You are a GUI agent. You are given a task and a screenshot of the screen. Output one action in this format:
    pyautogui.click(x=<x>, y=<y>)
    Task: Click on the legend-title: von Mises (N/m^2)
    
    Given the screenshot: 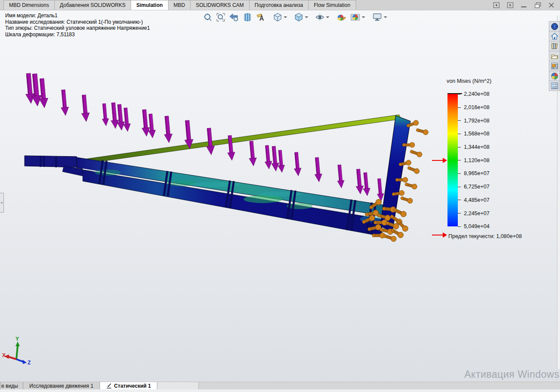 What is the action you would take?
    pyautogui.click(x=469, y=81)
    